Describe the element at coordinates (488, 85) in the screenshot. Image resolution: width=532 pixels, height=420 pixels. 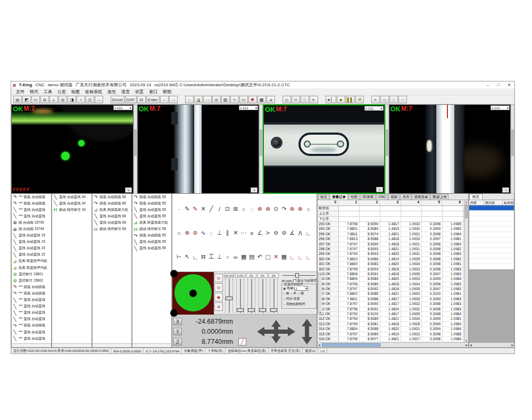
I see `minimize-button: –` at that location.